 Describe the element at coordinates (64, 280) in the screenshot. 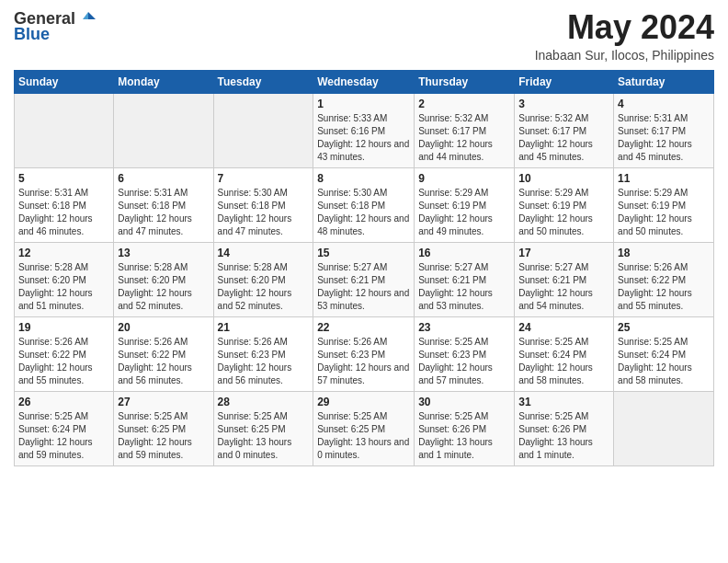

I see `calendar-cell: 12Sunrise: 5:28 AM Sunset: 6:20 PM Dayli…` at that location.